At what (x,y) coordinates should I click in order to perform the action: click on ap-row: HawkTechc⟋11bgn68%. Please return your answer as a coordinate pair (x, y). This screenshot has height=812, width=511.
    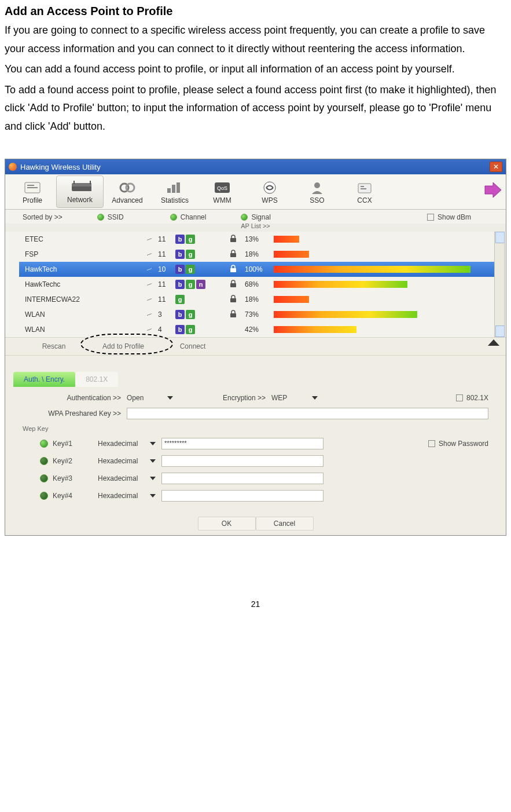
    Looking at the image, I should click on (260, 284).